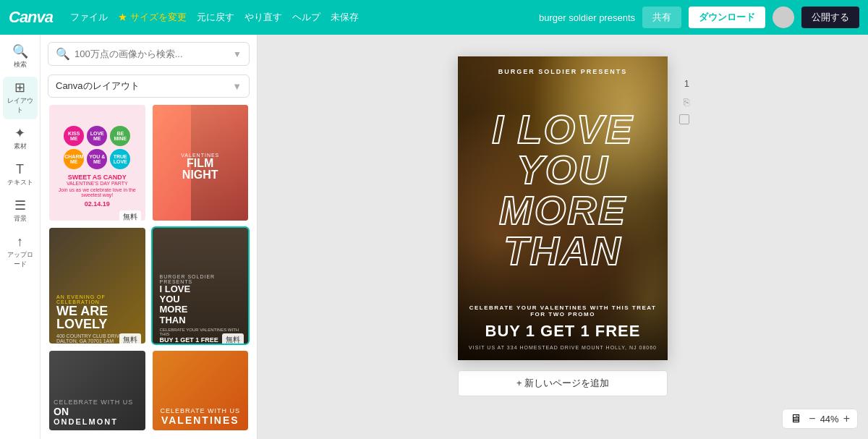 The image size is (868, 439). What do you see at coordinates (201, 279) in the screenshot?
I see `tmpl4-sub: BURGER SOLDIER PRESENTS` at bounding box center [201, 279].